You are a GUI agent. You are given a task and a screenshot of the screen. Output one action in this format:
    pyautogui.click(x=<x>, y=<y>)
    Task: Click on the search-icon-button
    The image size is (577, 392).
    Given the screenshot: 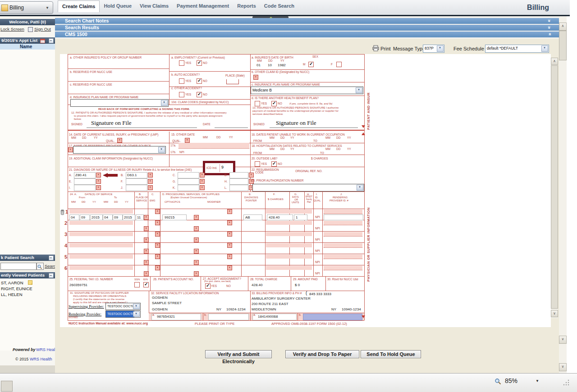 What is the action you would take?
    pyautogui.click(x=40, y=266)
    